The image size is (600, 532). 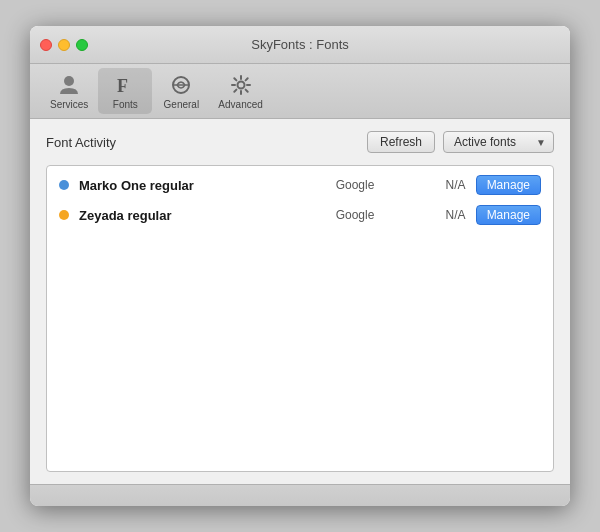 What do you see at coordinates (401, 142) in the screenshot?
I see `refresh-button: Refresh` at bounding box center [401, 142].